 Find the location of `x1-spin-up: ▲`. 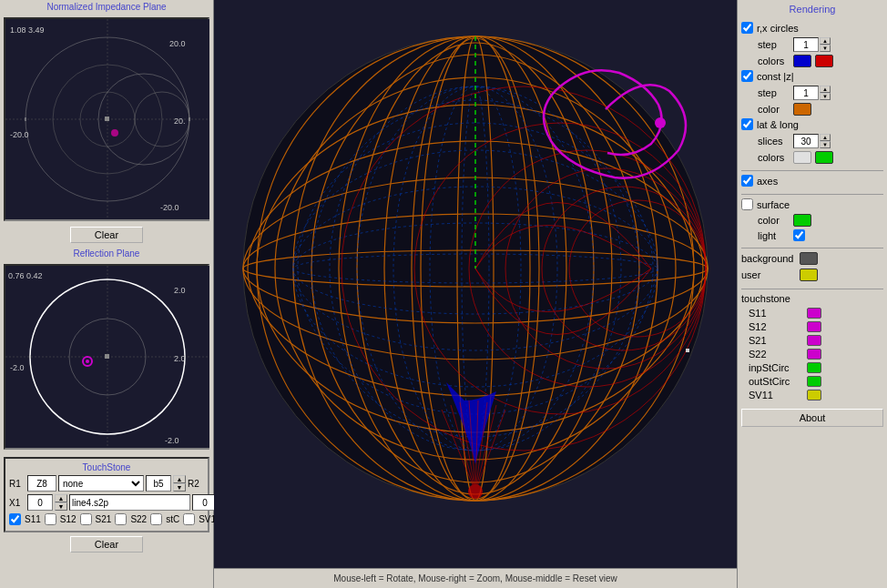

x1-spin-up: ▲ is located at coordinates (61, 499).